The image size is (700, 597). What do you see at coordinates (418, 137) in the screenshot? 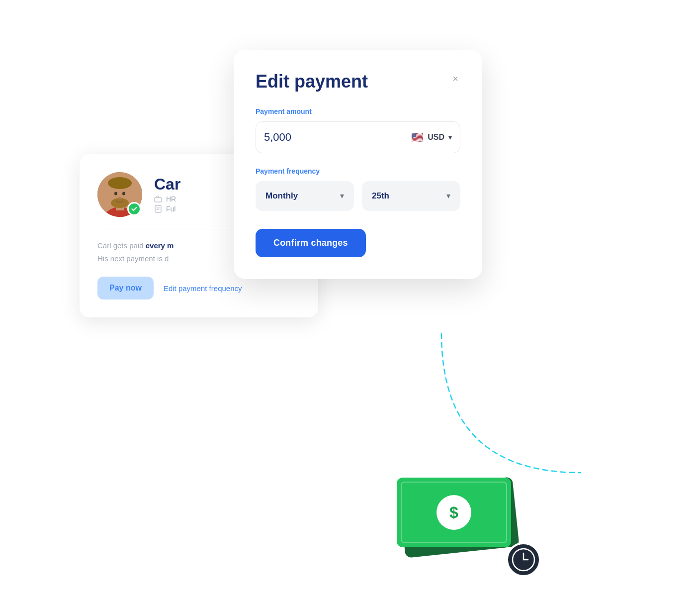
I see `currency-flag: 🇺🇸` at bounding box center [418, 137].